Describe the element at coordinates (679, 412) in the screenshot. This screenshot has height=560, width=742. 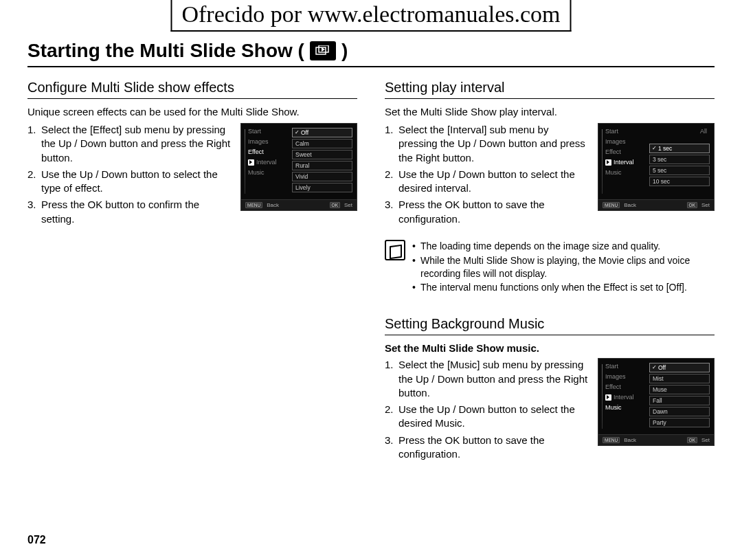
I see `option: Dawn` at that location.